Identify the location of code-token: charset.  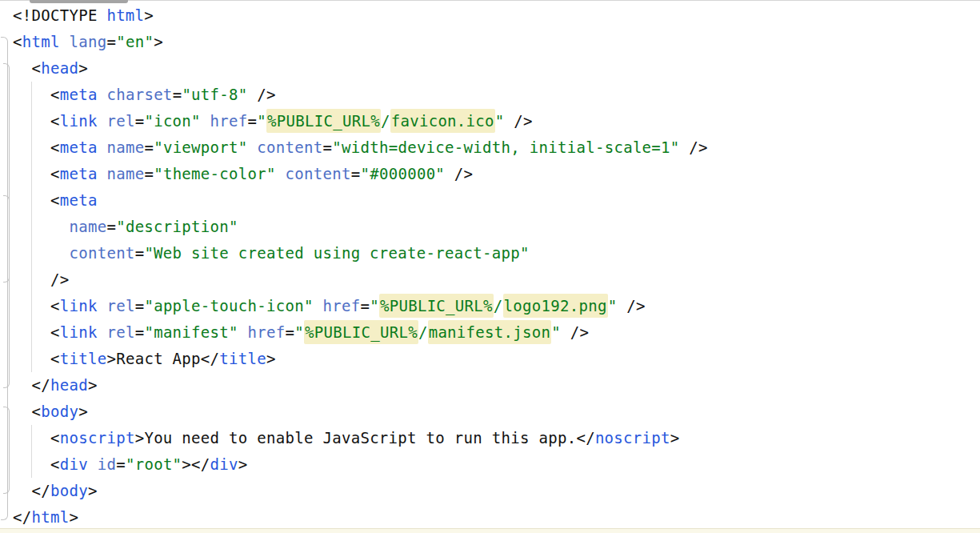
(139, 94).